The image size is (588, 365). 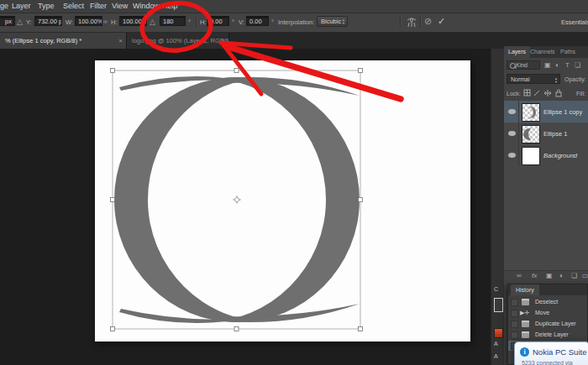 I want to click on tab-history: History, so click(x=525, y=290).